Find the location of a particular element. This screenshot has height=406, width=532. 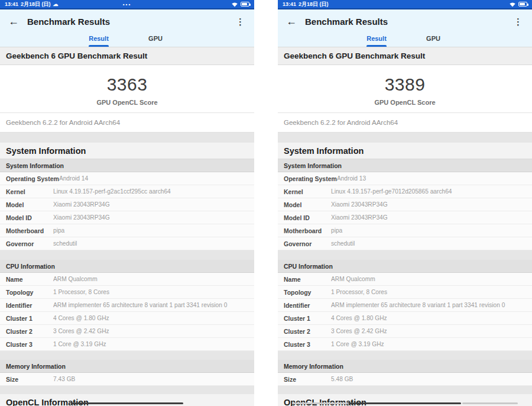

cloud-icon: ☁ is located at coordinates (56, 5).